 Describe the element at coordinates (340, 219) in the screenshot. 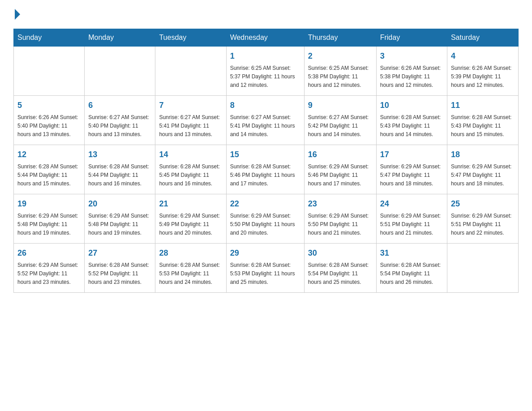

I see `calendar-cell: 23Sunrise: 6:29 AM Sunset: 5:50 PM Dayli…` at that location.